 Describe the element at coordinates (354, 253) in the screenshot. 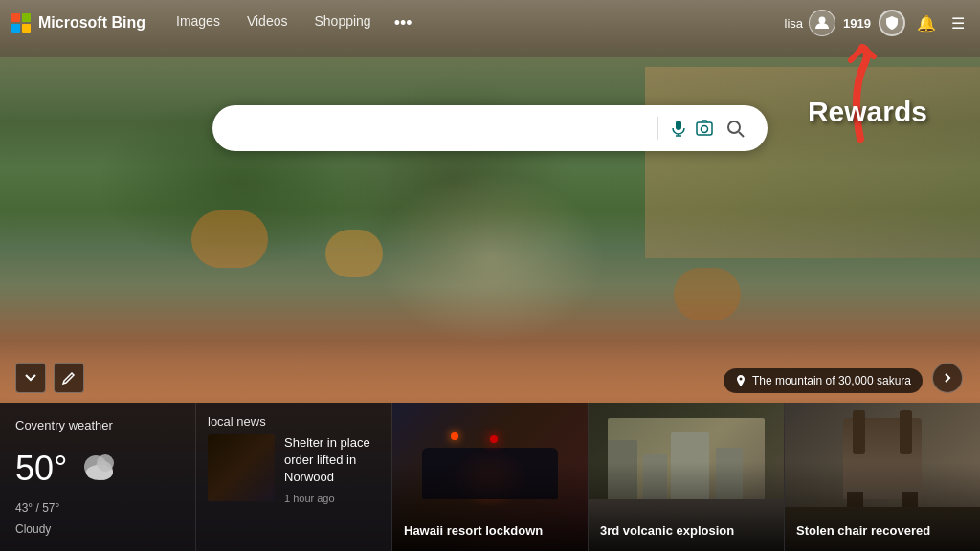

I see `bg-autumn2` at that location.